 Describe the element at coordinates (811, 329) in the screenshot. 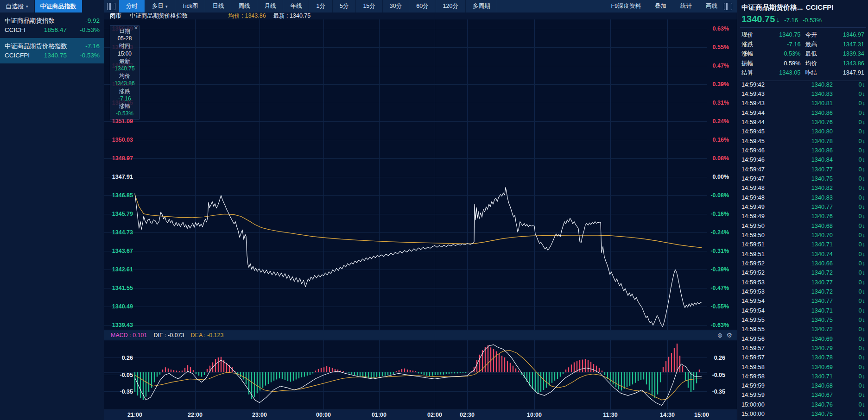

I see `tick-price: 1340.72` at that location.